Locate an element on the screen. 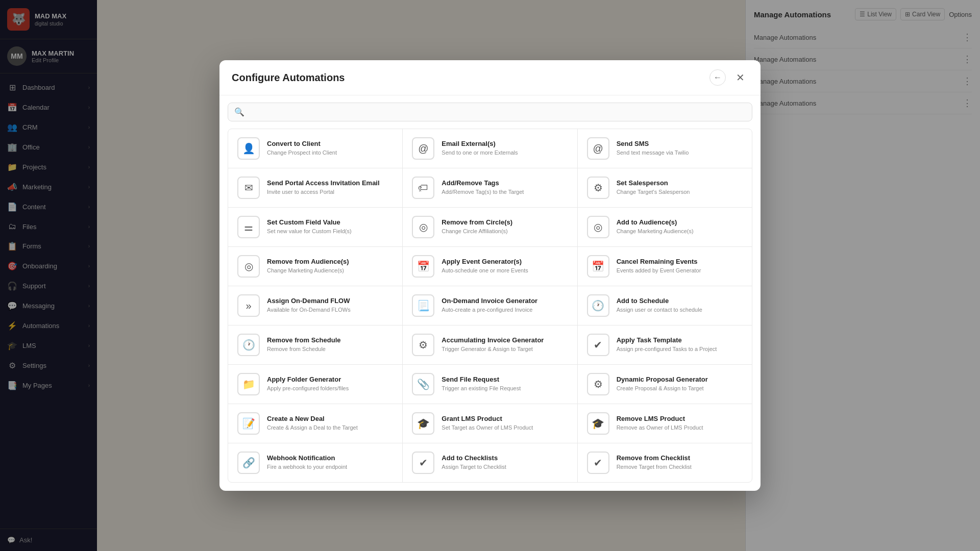 Image resolution: width=980 pixels, height=551 pixels. accumulating-invoice-generator-icon: ⚙ is located at coordinates (423, 345).